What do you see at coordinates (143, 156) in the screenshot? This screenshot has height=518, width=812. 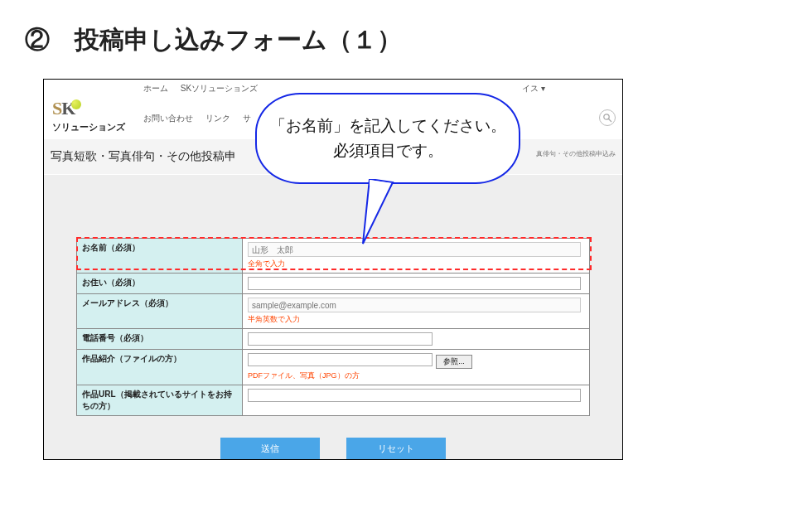 I see `section-title: 写真短歌・写真俳句・その他投稿申` at bounding box center [143, 156].